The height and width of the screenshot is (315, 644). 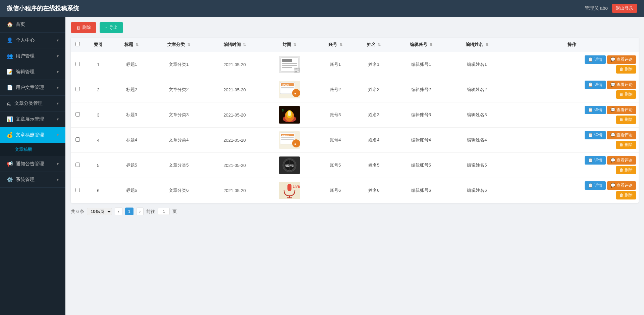 I want to click on sort-icon-editor-account: ⇅, so click(x=431, y=45).